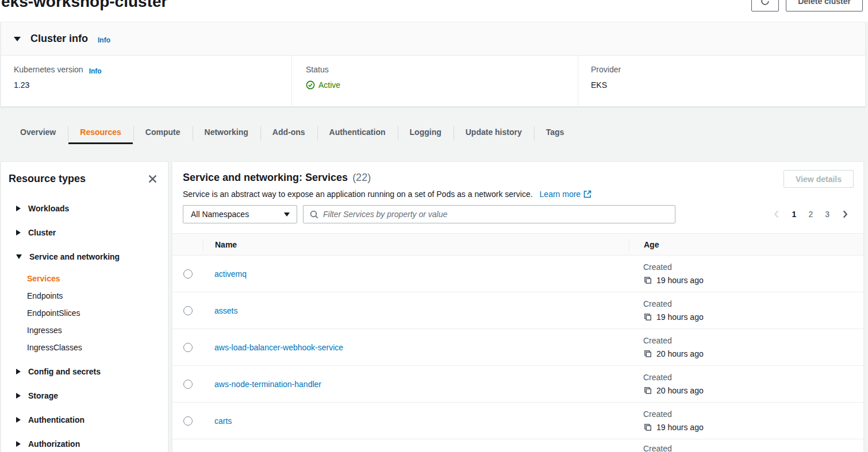 This screenshot has height=452, width=868. What do you see at coordinates (498, 214) in the screenshot?
I see `search-input` at bounding box center [498, 214].